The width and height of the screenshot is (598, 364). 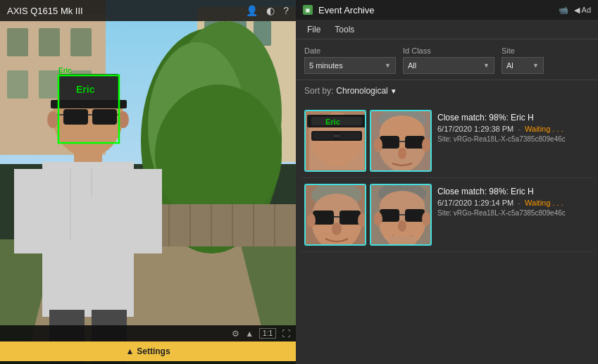 What do you see at coordinates (513, 129) in the screenshot?
I see `event-datetime: 6/17/2020 1:29:38 PM - Waiting . . .` at bounding box center [513, 129].